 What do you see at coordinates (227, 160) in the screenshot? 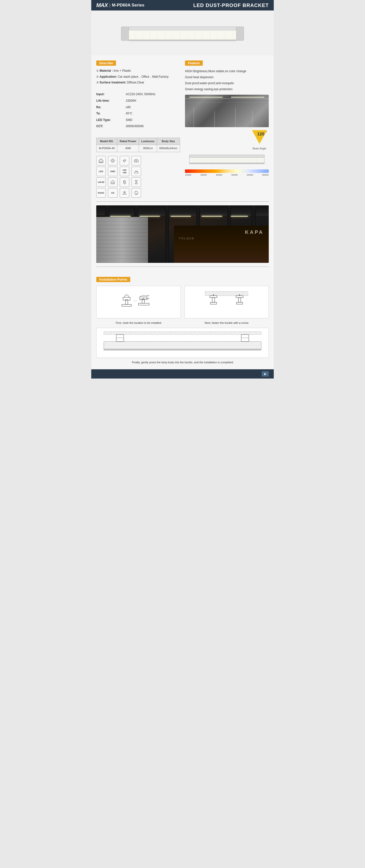
I see `profile-drawing-section` at bounding box center [227, 160].